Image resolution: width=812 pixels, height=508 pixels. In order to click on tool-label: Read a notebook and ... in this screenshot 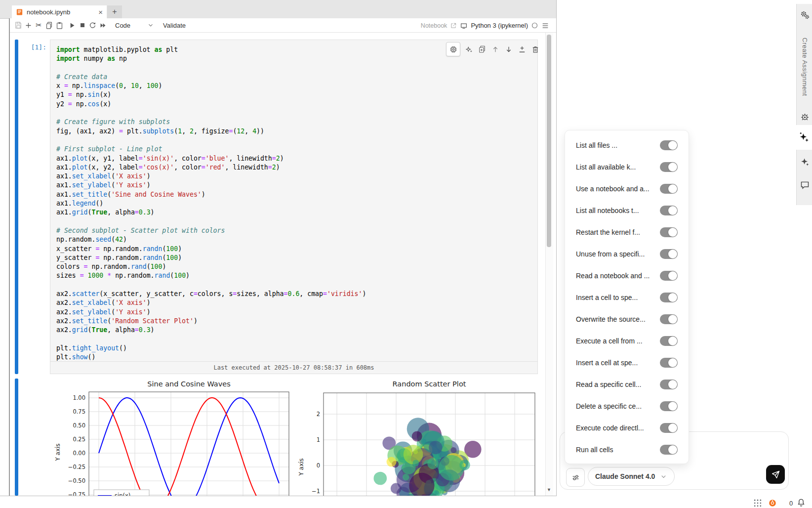, I will do `click(612, 276)`.